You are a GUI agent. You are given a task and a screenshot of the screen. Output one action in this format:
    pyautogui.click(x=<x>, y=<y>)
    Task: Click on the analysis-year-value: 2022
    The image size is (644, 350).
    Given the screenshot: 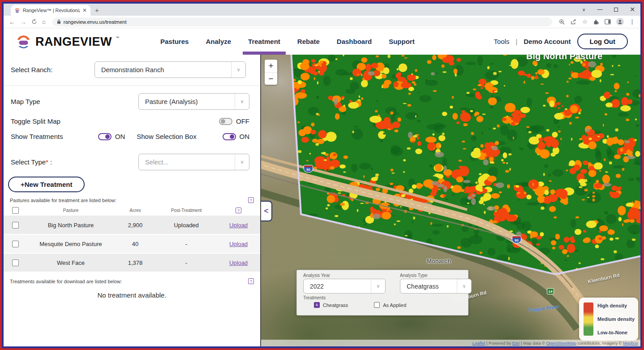 What is the action you would take?
    pyautogui.click(x=337, y=286)
    